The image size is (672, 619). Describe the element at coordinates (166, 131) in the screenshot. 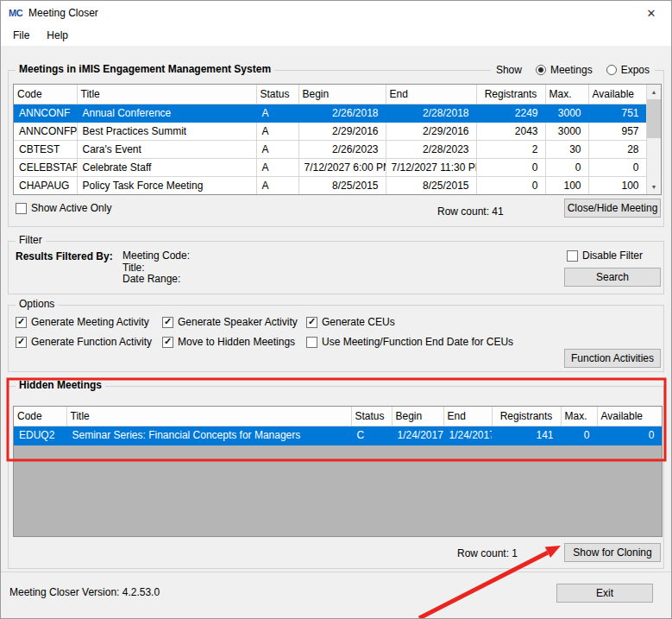

I see `cell-title: Best Practices Summit` at that location.